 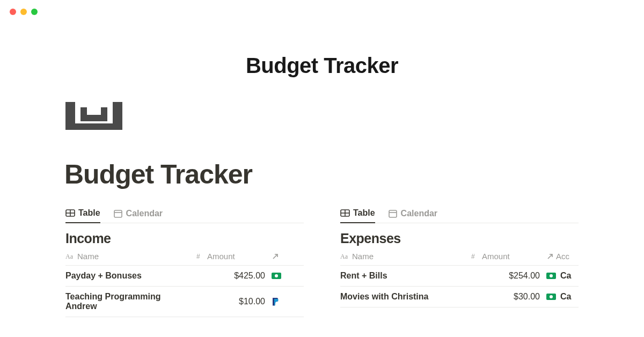 What do you see at coordinates (234, 276) in the screenshot?
I see `row-amount: $425.00` at bounding box center [234, 276].